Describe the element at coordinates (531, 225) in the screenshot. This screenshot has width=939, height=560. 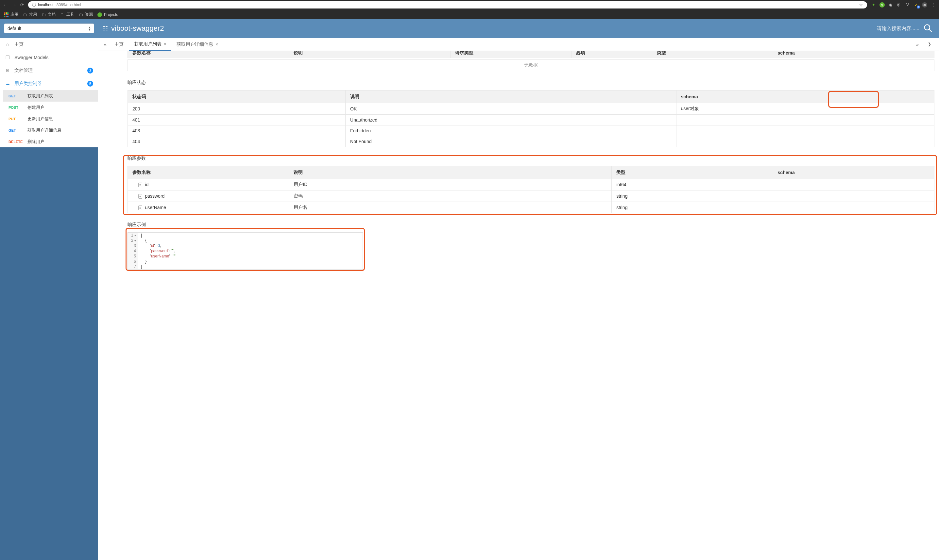
I see `section-response-example: 响应示例` at that location.